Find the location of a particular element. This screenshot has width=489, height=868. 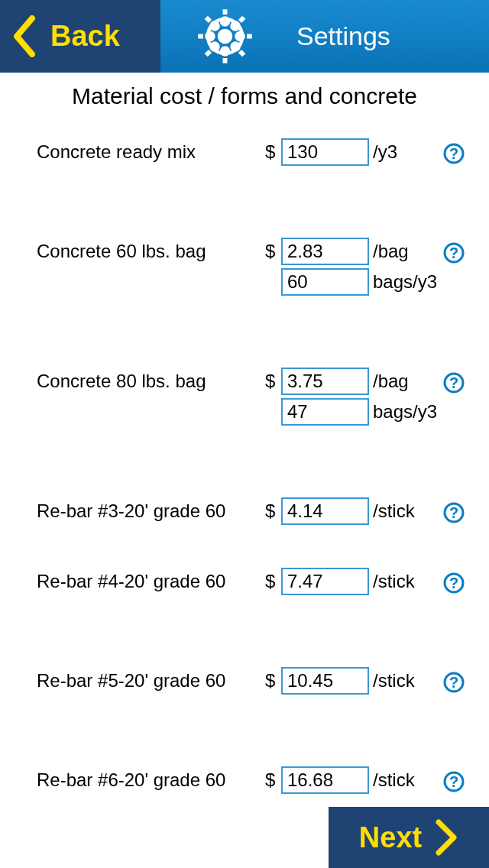

next-button: Next is located at coordinates (409, 837).